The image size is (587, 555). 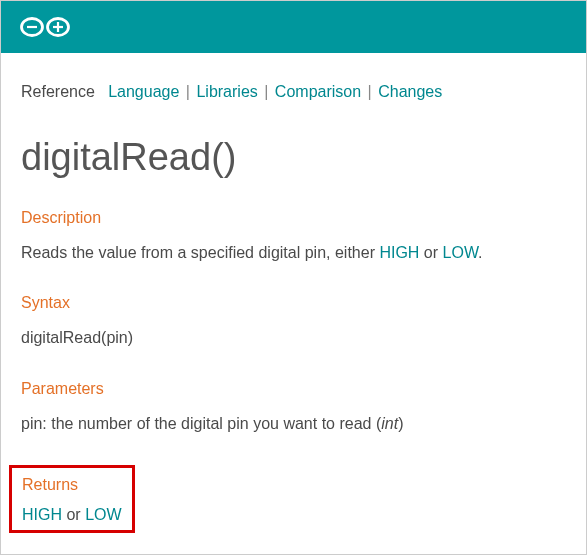 What do you see at coordinates (200, 252) in the screenshot?
I see `description-prefix: Reads the value from a specified digital…` at bounding box center [200, 252].